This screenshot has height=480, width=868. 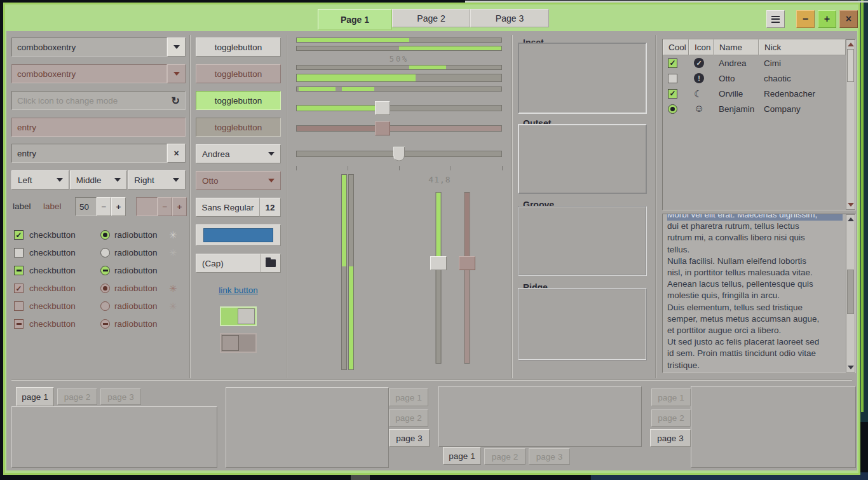 What do you see at coordinates (431, 18) in the screenshot?
I see `tab-label: Page 2` at bounding box center [431, 18].